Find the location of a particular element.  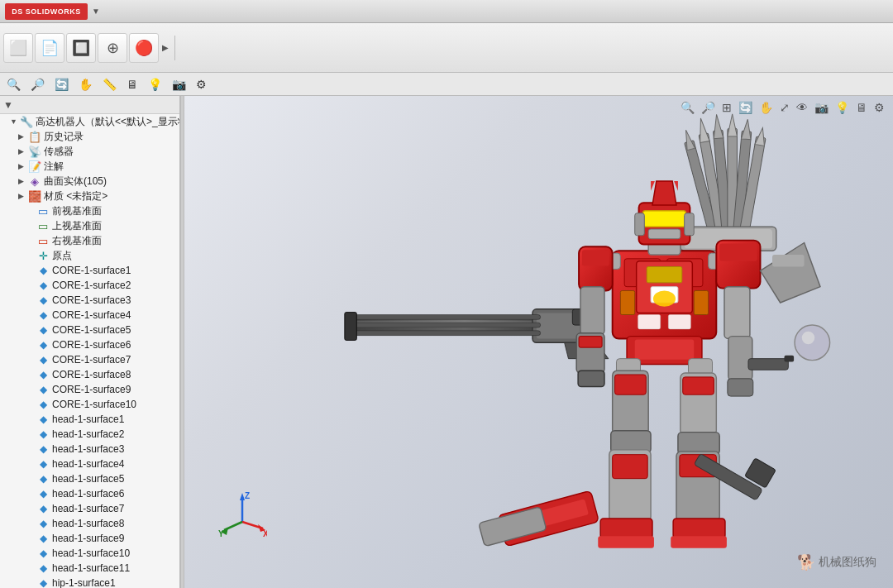

watermark-icon: 🐕 is located at coordinates (806, 562).